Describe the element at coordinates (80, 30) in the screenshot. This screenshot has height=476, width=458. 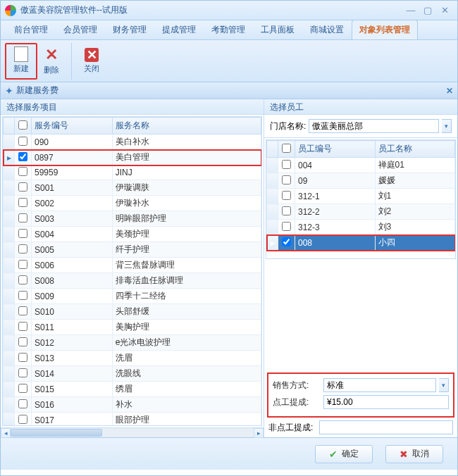
I see `main-tab-1: 会员管理` at that location.